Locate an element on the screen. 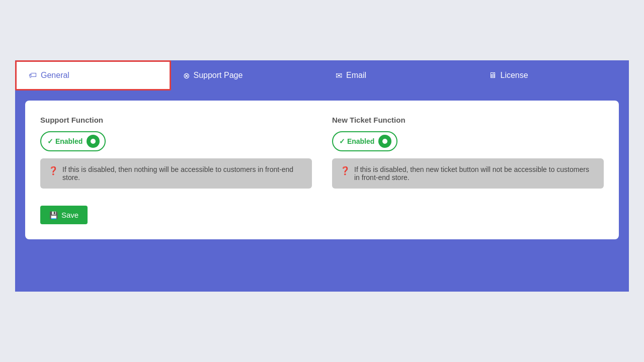 This screenshot has width=644, height=362. email-icon: ✉ is located at coordinates (339, 75).